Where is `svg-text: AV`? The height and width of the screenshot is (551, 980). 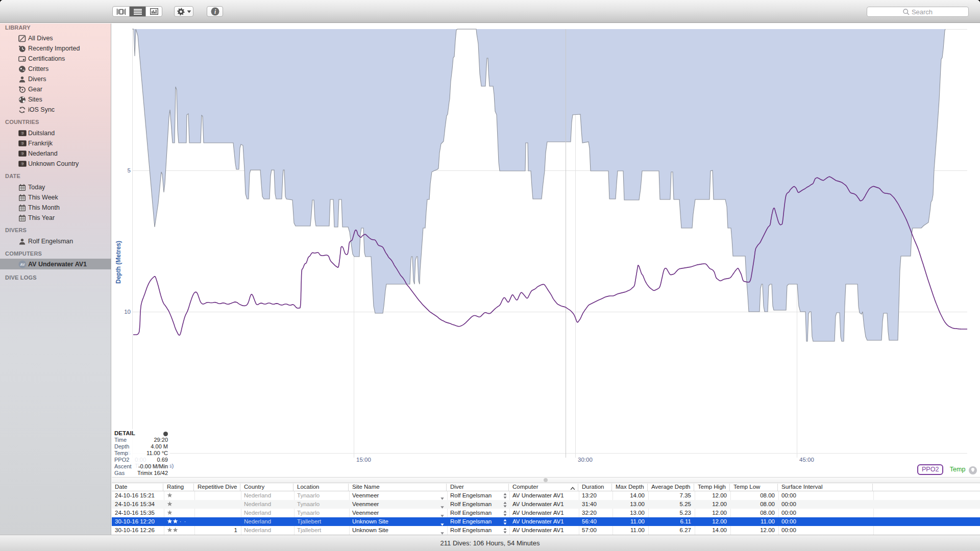
svg-text: AV is located at coordinates (22, 264).